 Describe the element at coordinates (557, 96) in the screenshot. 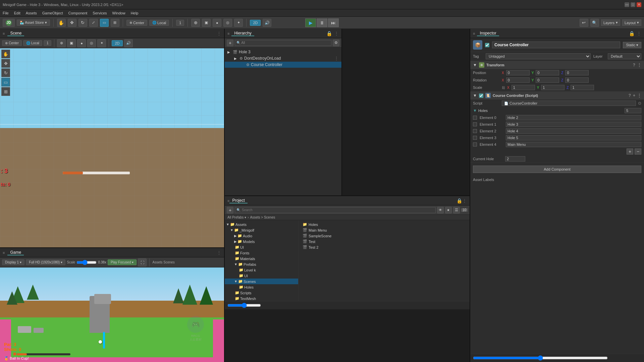

I see `script-header: ▼ 📜 Course Controller (Script) ? + ⋮` at that location.